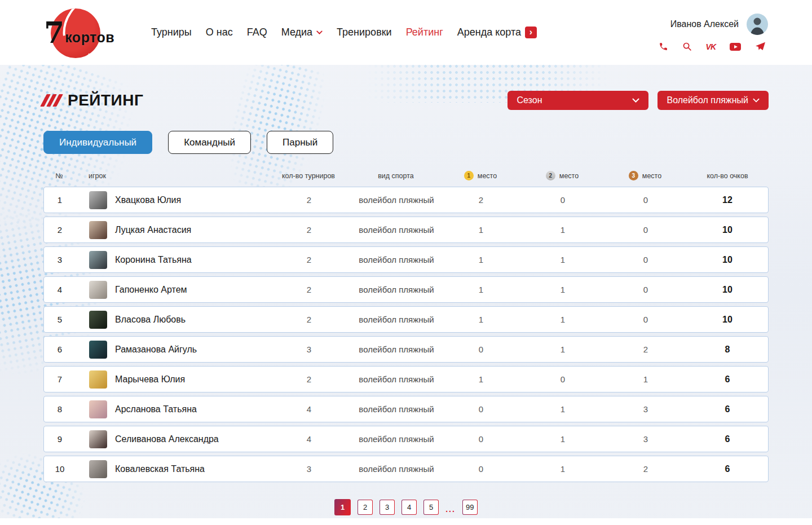 The height and width of the screenshot is (525, 812). Describe the element at coordinates (365, 508) in the screenshot. I see `pagination-page: 2` at that location.